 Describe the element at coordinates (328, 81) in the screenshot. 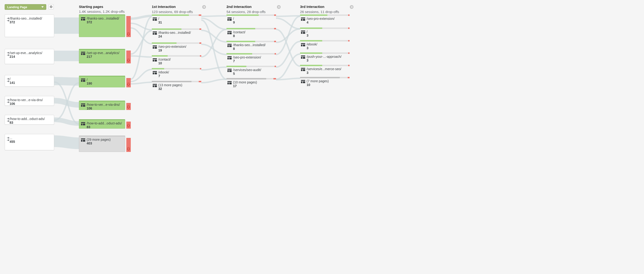

I see `row-path: (7 more pages)` at that location.